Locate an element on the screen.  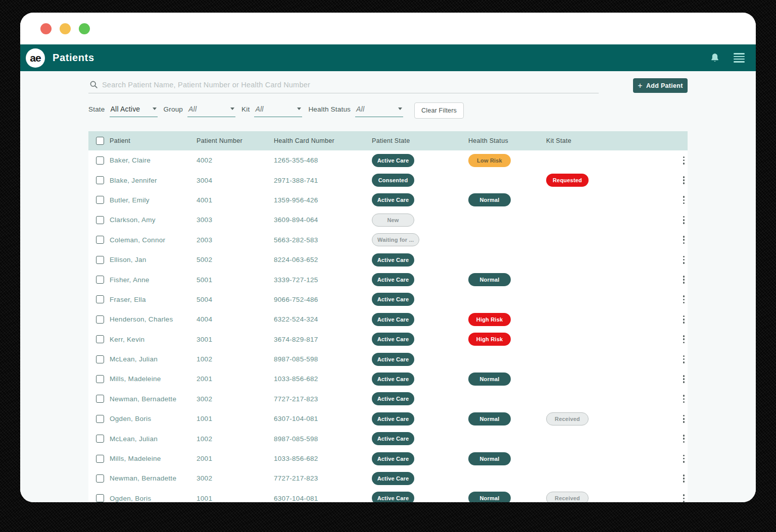
close-window-button is located at coordinates (46, 29).